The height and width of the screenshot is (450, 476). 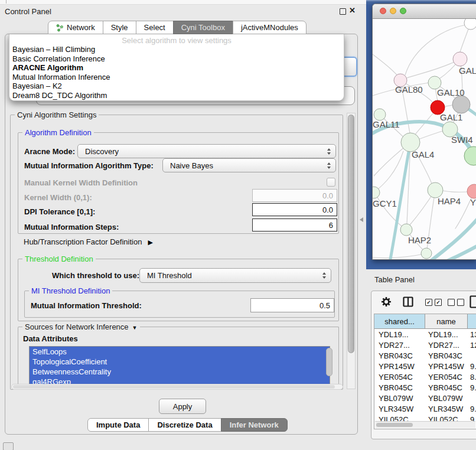 I want to click on algorithm-option-bayesian-hill-climbing: Bayesian – Hill Climbing, so click(x=177, y=50).